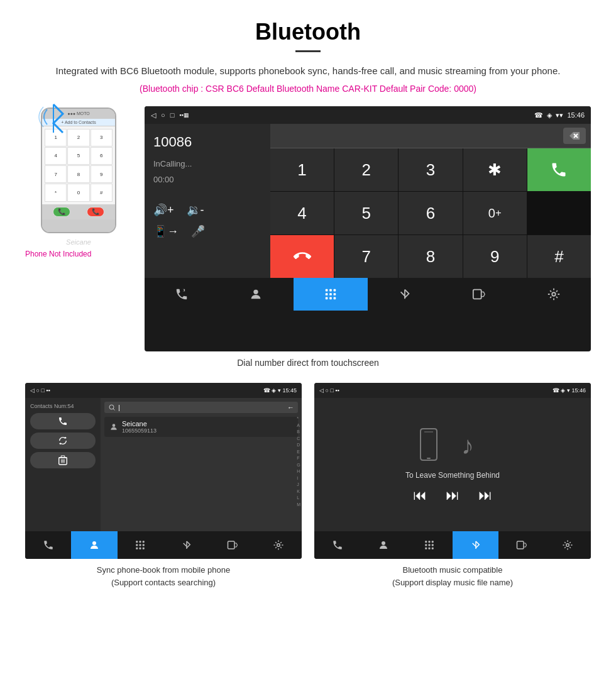 This screenshot has height=684, width=616. What do you see at coordinates (170, 116) in the screenshot?
I see `status-left-icons: ◁ ○ □ ▪▪▦` at bounding box center [170, 116].